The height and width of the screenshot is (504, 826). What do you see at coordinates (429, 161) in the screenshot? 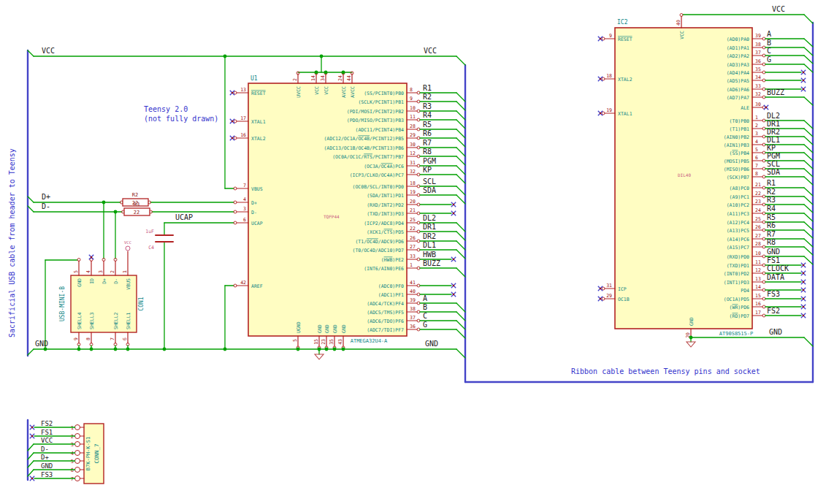
I see `net-label-PGM: PGM` at bounding box center [429, 161].